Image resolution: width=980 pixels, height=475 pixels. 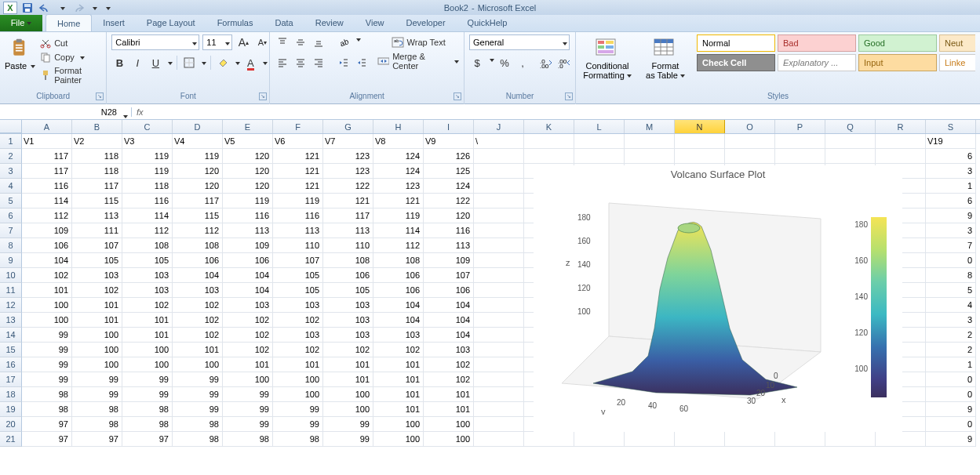 What do you see at coordinates (449, 187) in the screenshot?
I see `cell: 124` at bounding box center [449, 187].